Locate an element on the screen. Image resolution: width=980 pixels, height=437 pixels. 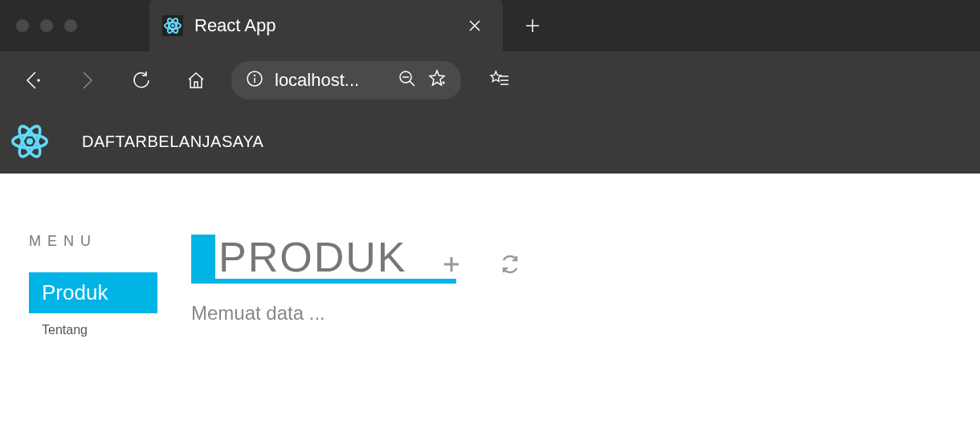
sidebar-item-tentang: Tentang is located at coordinates (93, 330).